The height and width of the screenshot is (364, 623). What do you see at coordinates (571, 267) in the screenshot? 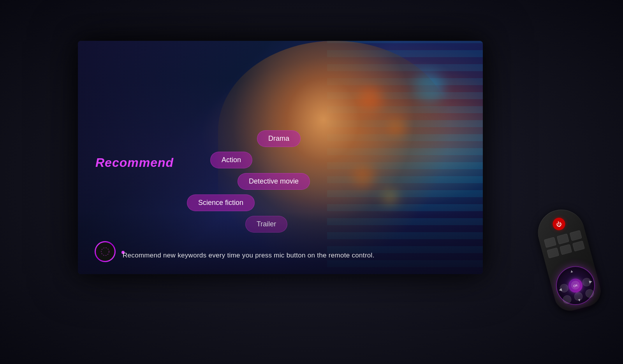
I see `remote-control: ⏻ ▲ ▼ ◀ ▶` at bounding box center [571, 267].